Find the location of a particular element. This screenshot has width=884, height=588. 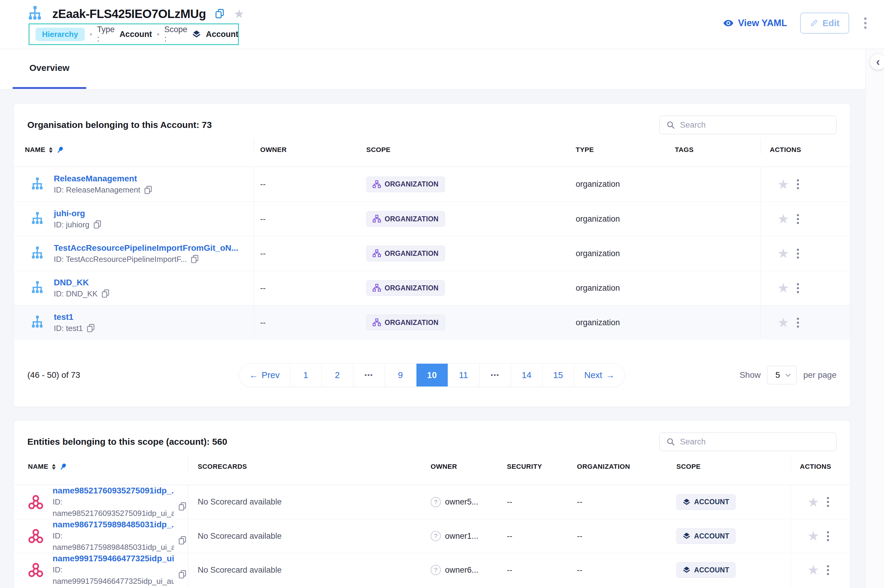

column-header-type: TYPE is located at coordinates (619, 146).